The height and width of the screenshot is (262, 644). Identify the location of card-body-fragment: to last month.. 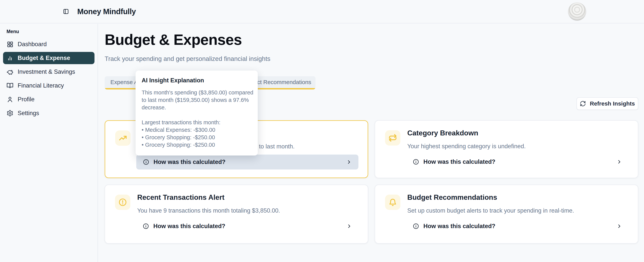
(277, 146).